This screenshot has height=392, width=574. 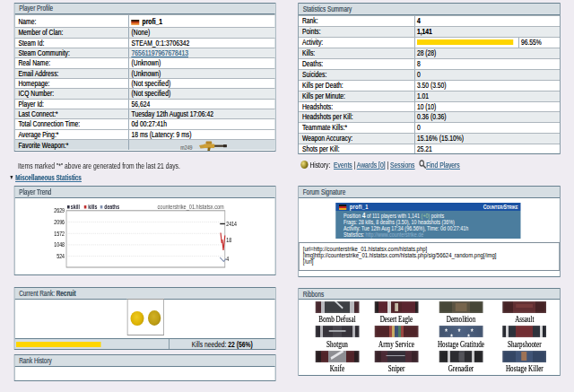 What do you see at coordinates (75, 206) in the screenshot?
I see `svg-text: skill` at bounding box center [75, 206].